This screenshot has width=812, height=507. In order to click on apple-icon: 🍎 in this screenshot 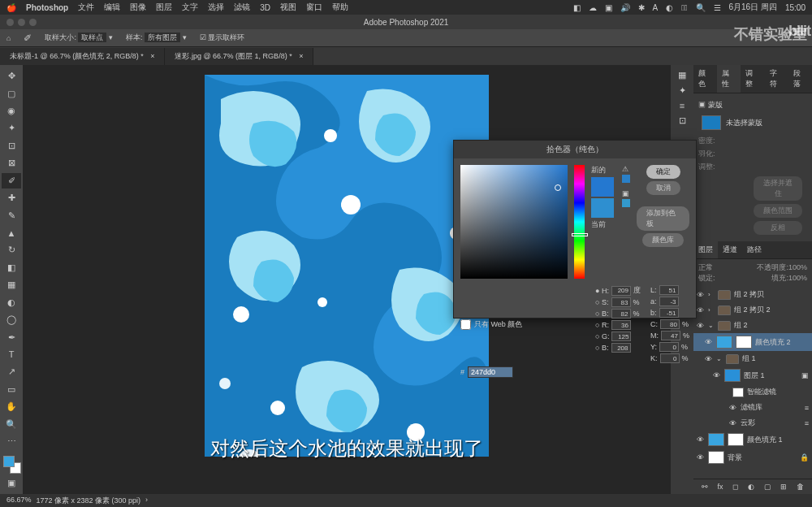, I will do `click(11, 8)`.